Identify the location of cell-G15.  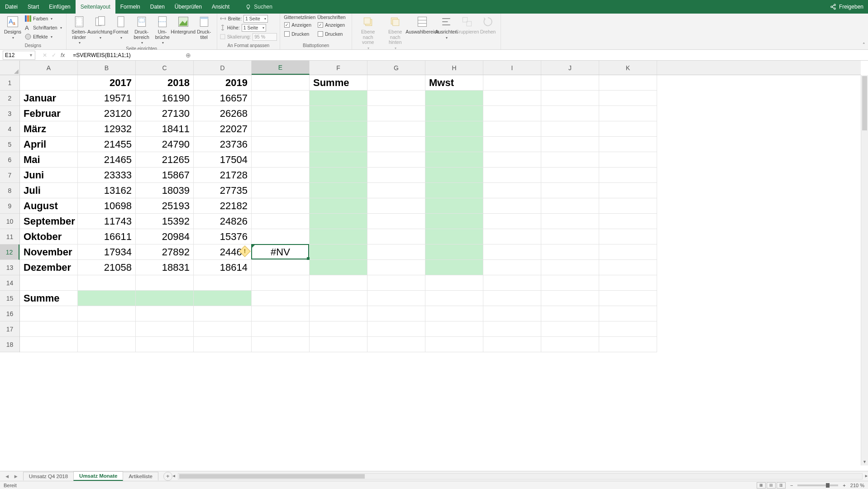
(396, 298).